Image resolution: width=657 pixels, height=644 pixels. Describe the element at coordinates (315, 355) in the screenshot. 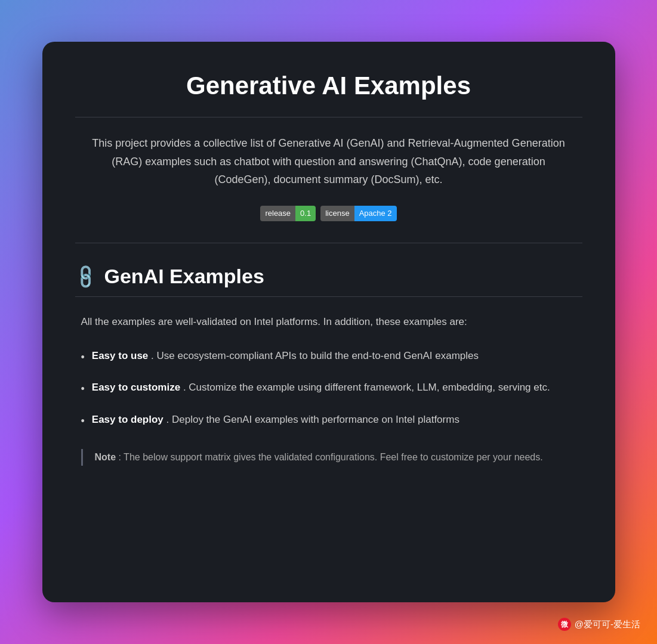

I see `feature-text-1: . Use ecosystem-compliant APIs to build …` at that location.